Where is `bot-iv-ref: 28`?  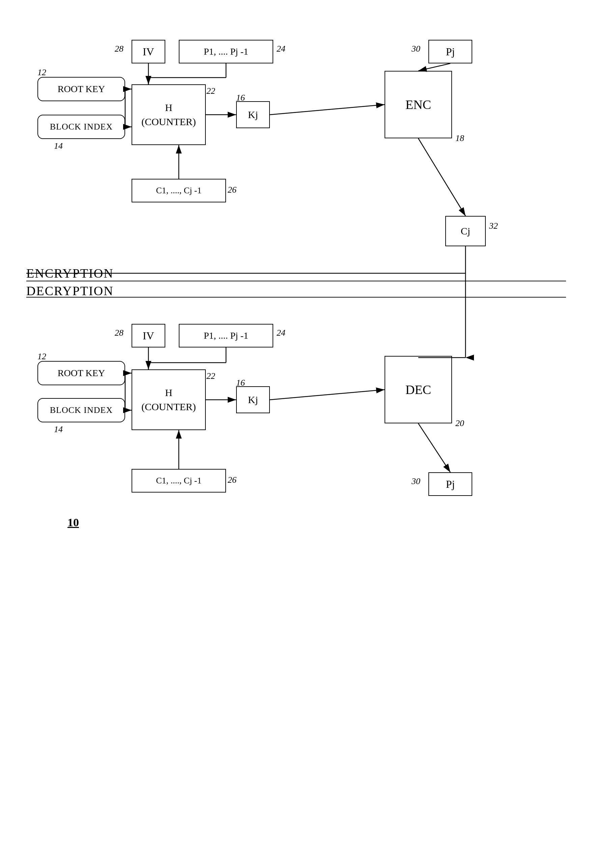
bot-iv-ref: 28 is located at coordinates (119, 333).